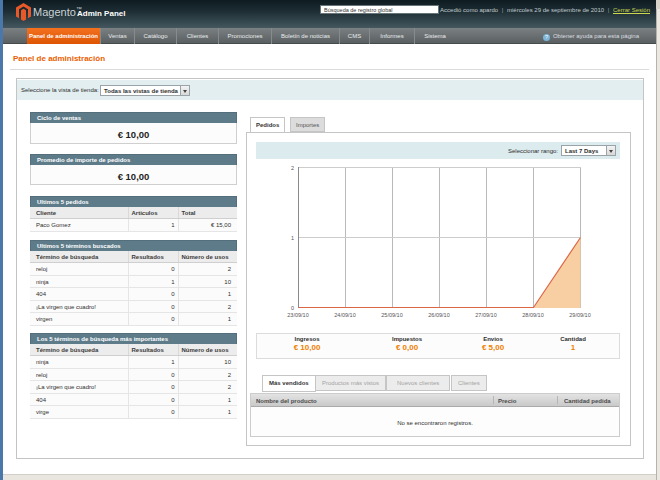 This screenshot has width=660, height=480. What do you see at coordinates (298, 315) in the screenshot?
I see `svg-text: 23/09/10` at bounding box center [298, 315].